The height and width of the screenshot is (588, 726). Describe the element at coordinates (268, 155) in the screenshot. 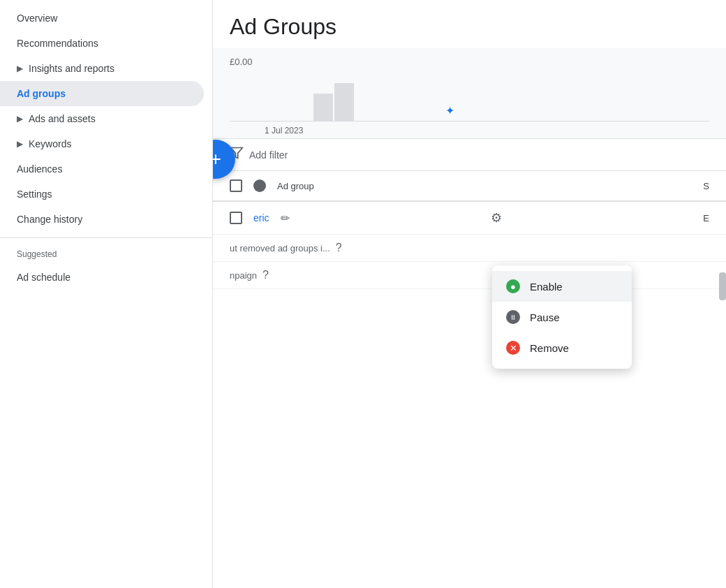

I see `add-filter-label: Add filter` at that location.